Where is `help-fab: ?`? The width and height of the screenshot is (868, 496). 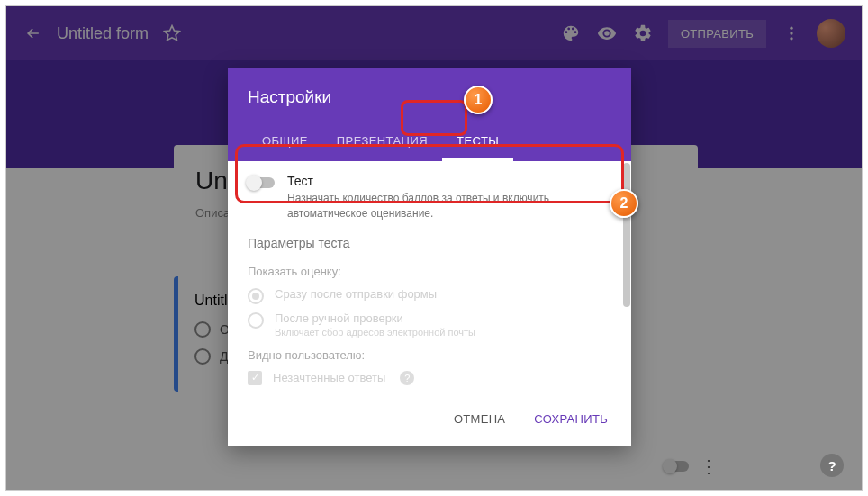 help-fab: ? is located at coordinates (832, 465).